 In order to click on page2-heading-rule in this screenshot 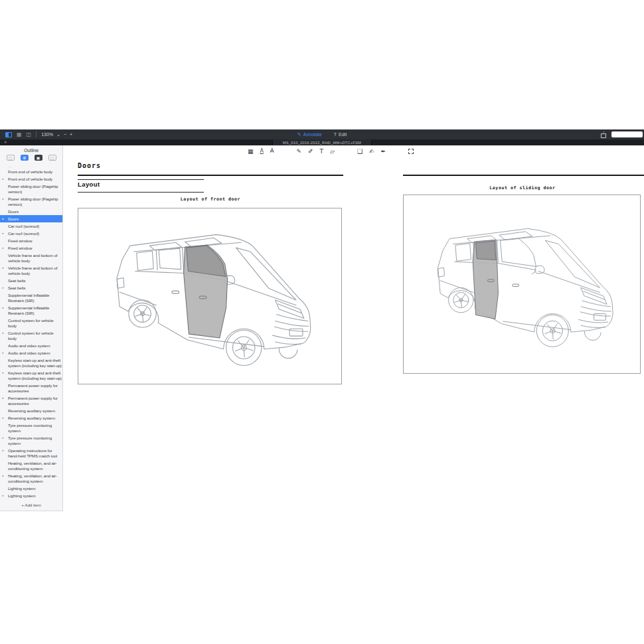, I will do `click(523, 175)`.